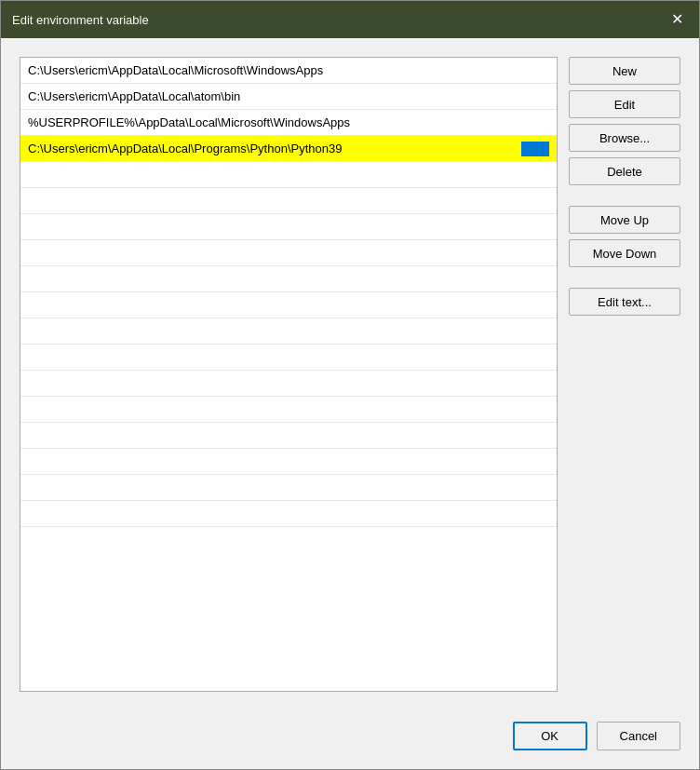  Describe the element at coordinates (289, 123) in the screenshot. I see `list-item-text: %USERPROFILE%\AppData\Local\Microsoft\Wi…` at that location.